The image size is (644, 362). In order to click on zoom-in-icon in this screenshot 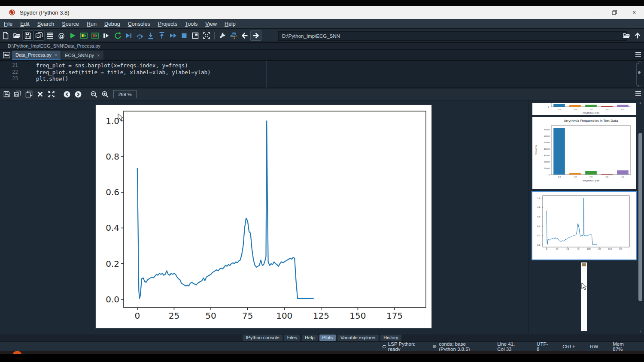, I will do `click(105, 94)`.